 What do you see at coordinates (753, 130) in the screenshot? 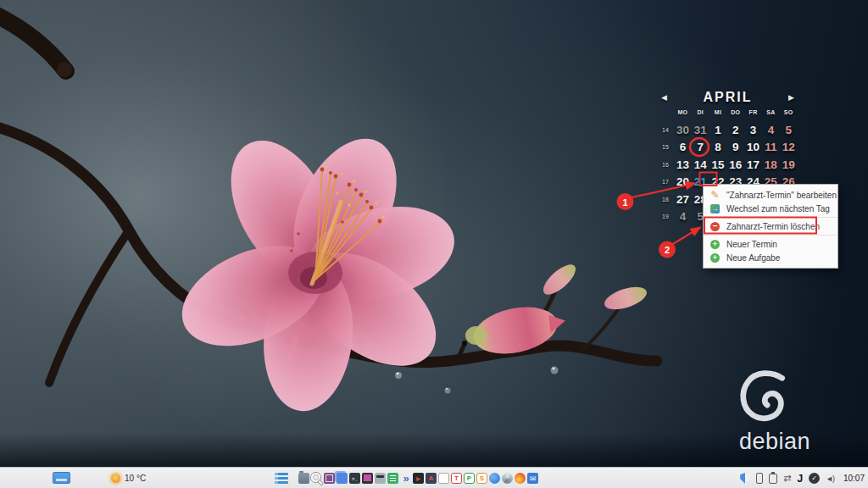
I see `calendar-day: 3` at bounding box center [753, 130].